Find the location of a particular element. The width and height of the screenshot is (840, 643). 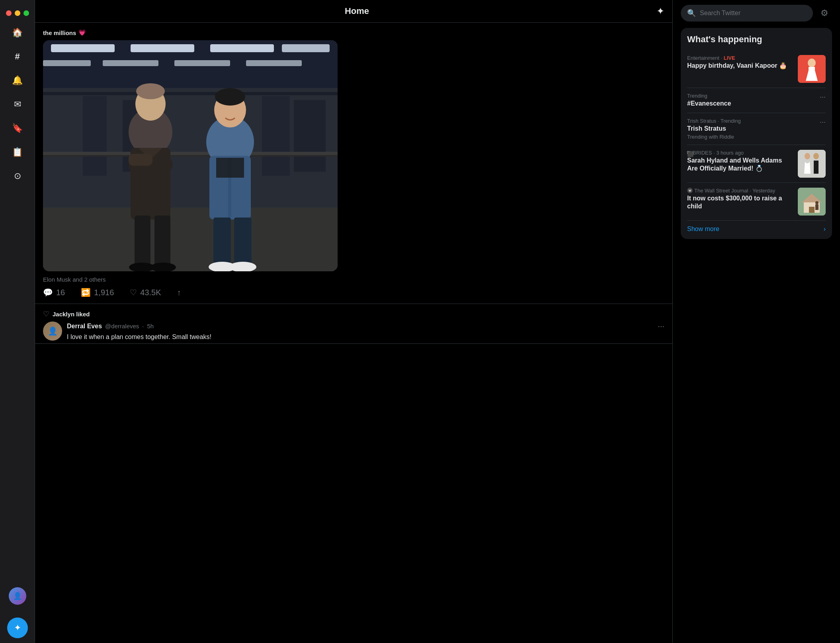

sidebar-item-circles: ⊙ is located at coordinates (18, 176).